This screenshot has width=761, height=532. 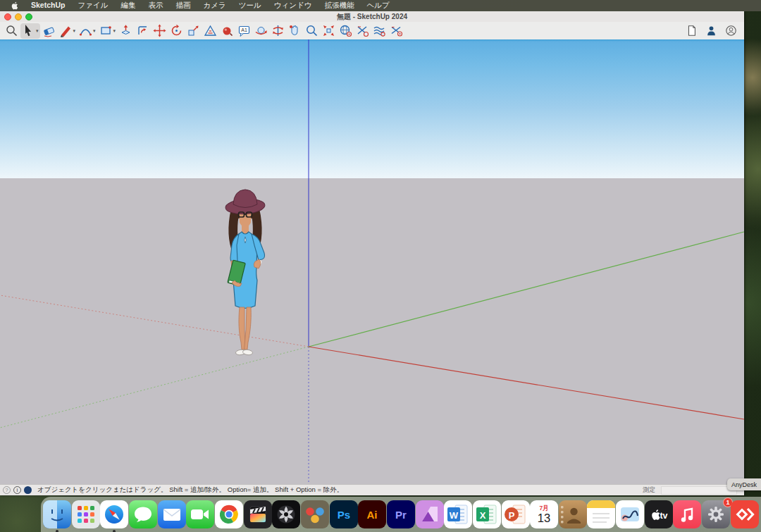 What do you see at coordinates (396, 31) in the screenshot?
I see `smooth-terrain-icon` at bounding box center [396, 31].